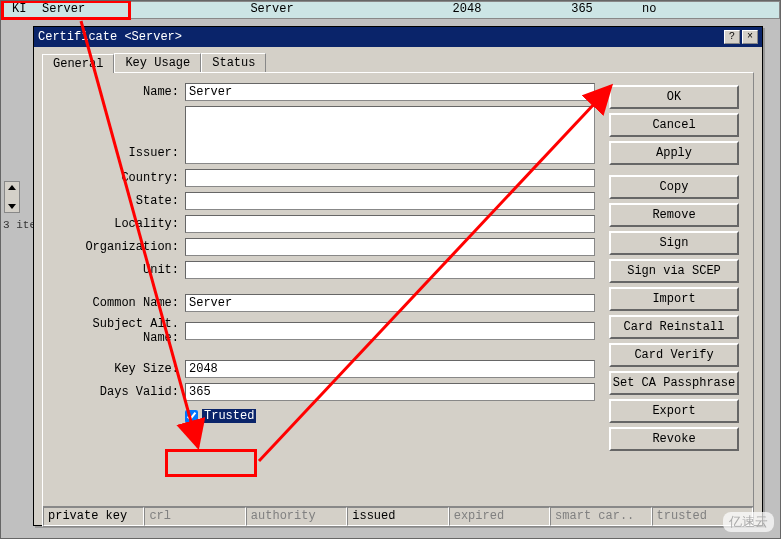 The height and width of the screenshot is (539, 781). Describe the element at coordinates (158, 62) in the screenshot. I see `tab-key-usage: Key Usage` at that location.